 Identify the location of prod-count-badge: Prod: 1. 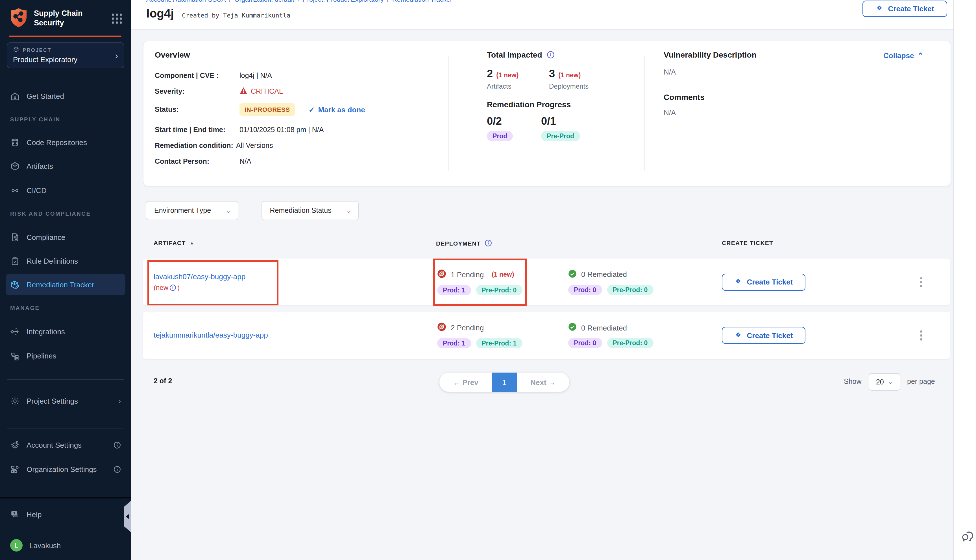
(454, 290).